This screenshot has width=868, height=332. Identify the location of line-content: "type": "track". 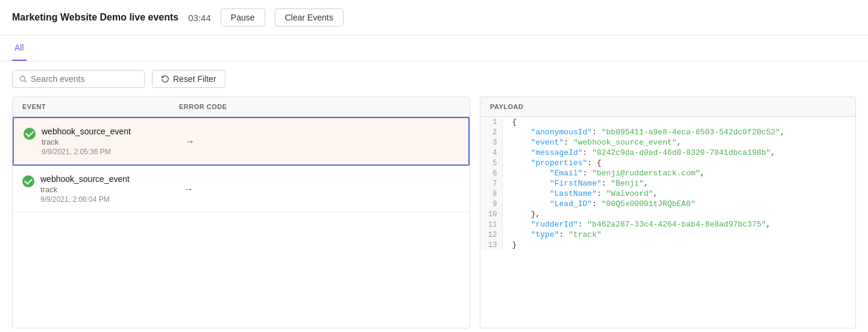
(679, 235).